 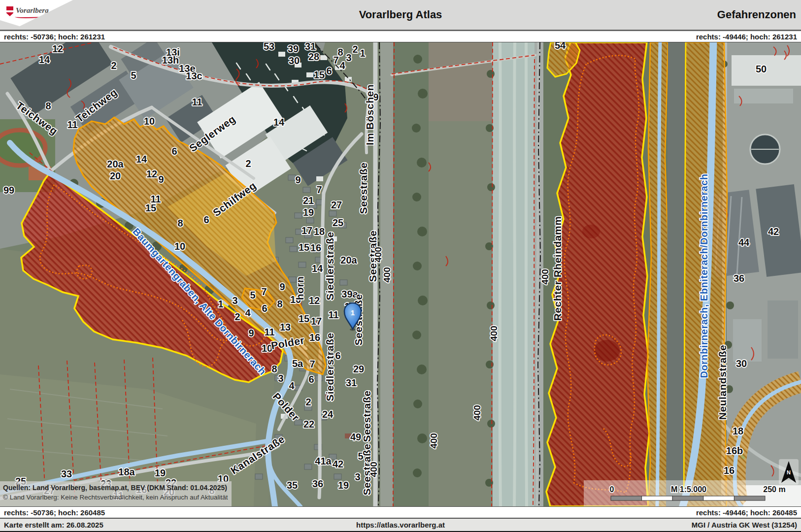 I want to click on house-number-label: 44, so click(x=744, y=242).